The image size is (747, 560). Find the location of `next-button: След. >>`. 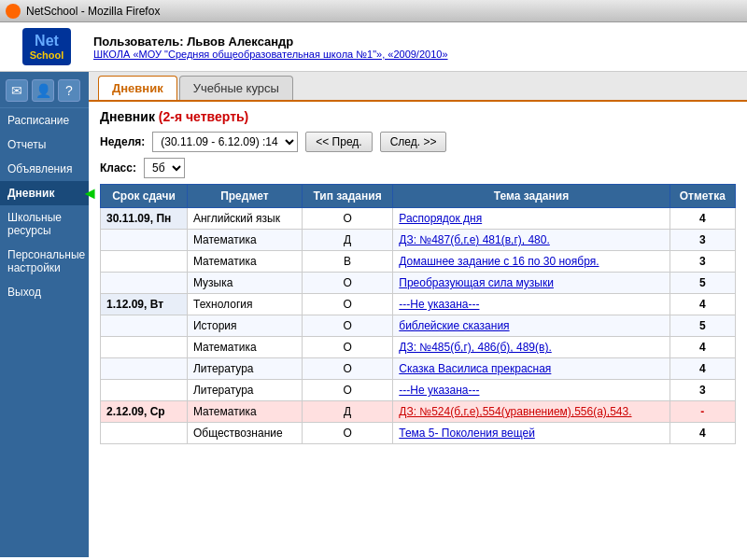

next-button: След. >> is located at coordinates (414, 142).